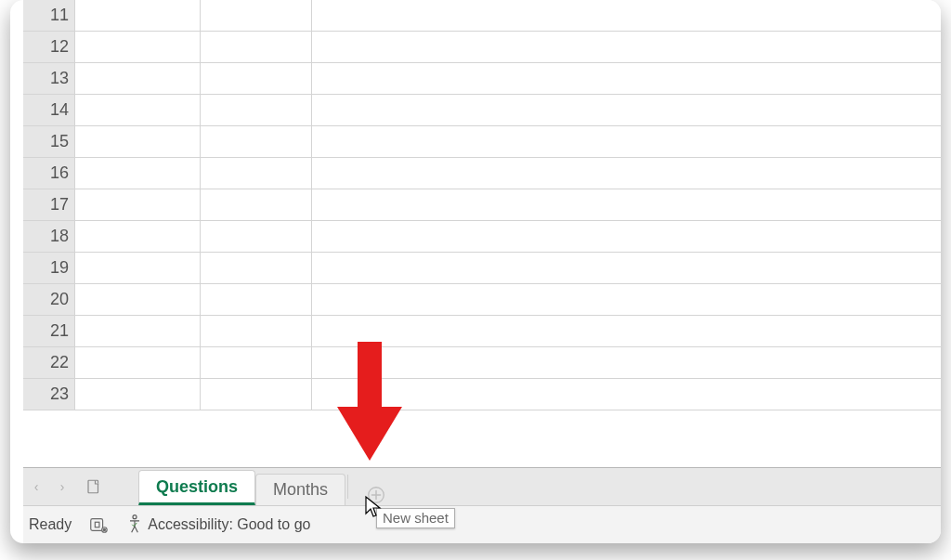 The height and width of the screenshot is (560, 951). What do you see at coordinates (49, 236) in the screenshot?
I see `row-header: 18` at bounding box center [49, 236].